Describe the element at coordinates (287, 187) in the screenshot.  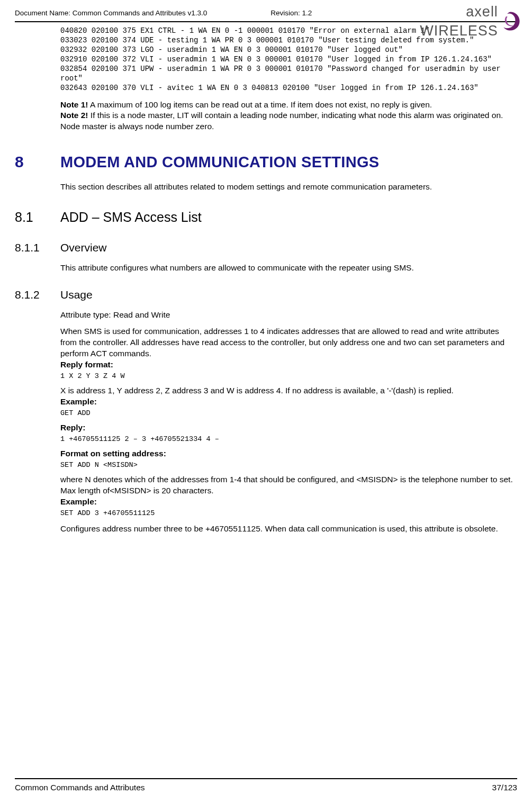
I see `section-8-intro: This section describes all attributes re…` at that location.